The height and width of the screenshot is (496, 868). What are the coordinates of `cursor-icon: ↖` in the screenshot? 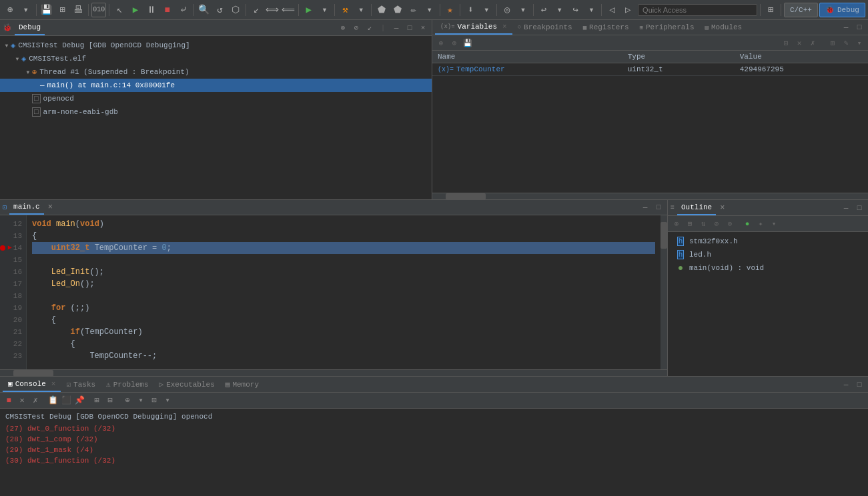 It's located at (119, 10).